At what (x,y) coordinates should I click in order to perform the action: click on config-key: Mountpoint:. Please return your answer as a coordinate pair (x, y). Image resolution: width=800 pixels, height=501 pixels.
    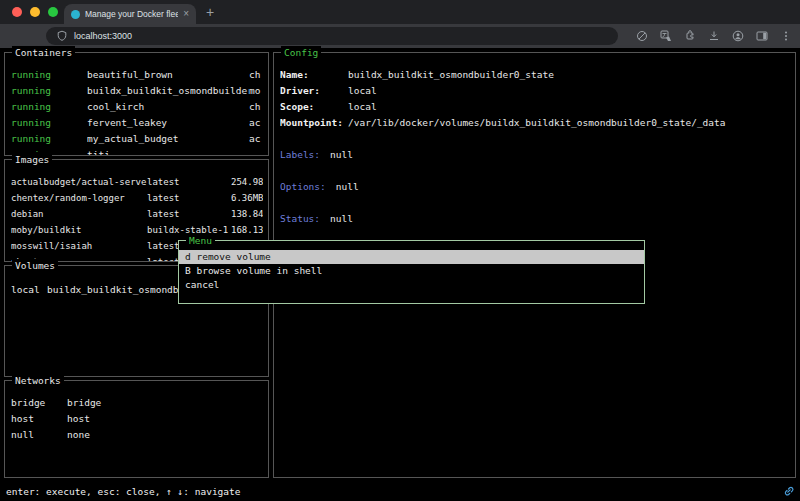
    Looking at the image, I should click on (314, 123).